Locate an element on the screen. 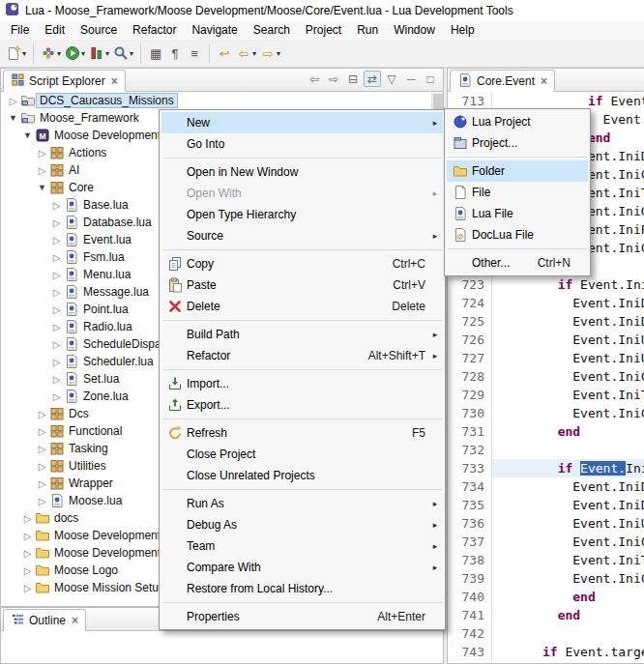 The height and width of the screenshot is (664, 644). forward-button: ⇨▾ is located at coordinates (271, 53).